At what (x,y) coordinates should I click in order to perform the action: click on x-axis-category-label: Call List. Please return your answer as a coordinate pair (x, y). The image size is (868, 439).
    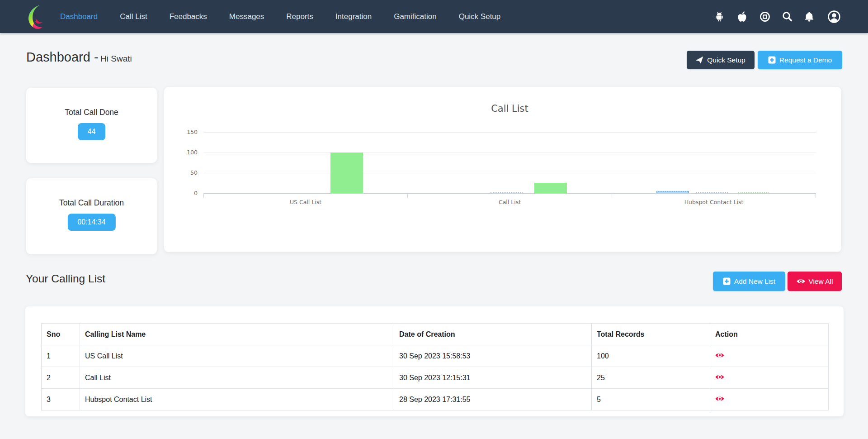
    Looking at the image, I should click on (510, 202).